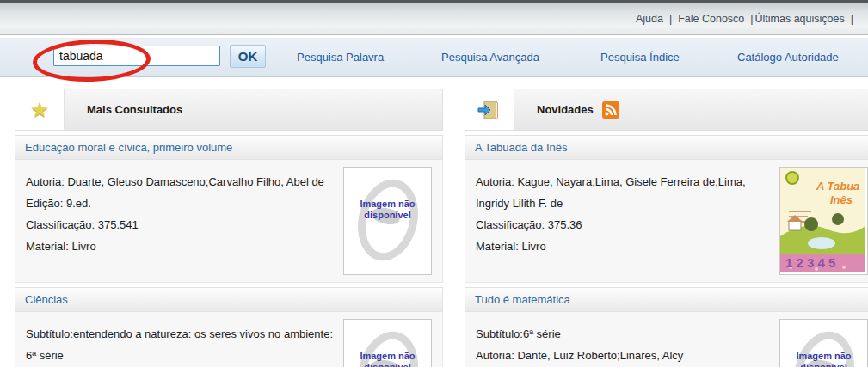 Image resolution: width=868 pixels, height=367 pixels. I want to click on item-line: Classificação: 375.541, so click(179, 225).